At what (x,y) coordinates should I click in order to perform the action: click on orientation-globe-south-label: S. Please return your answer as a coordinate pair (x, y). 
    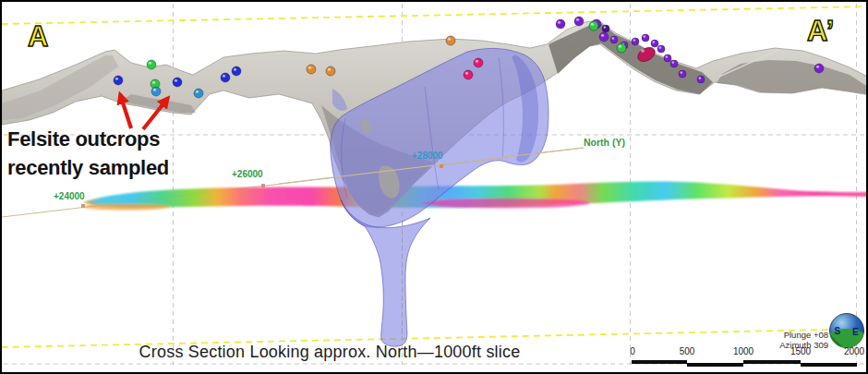
    Looking at the image, I should click on (838, 331).